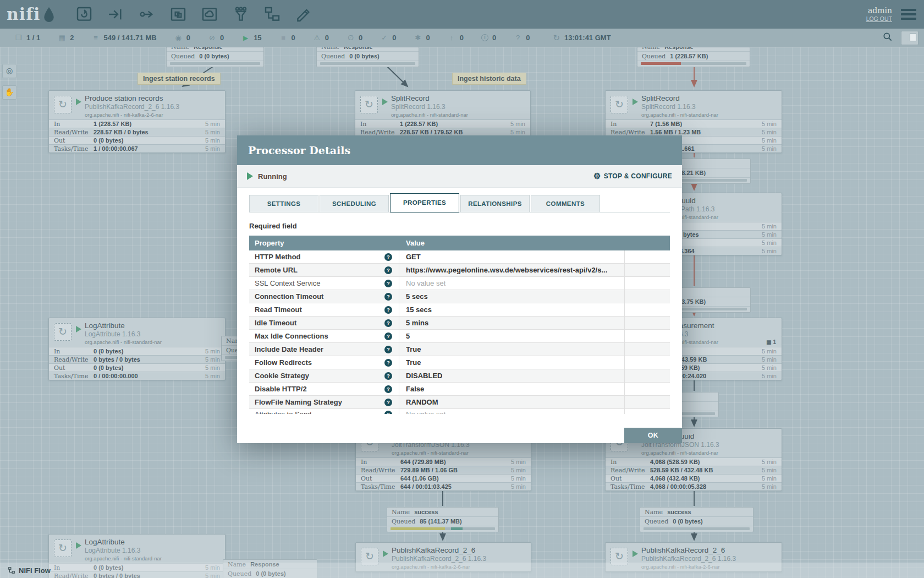 The image size is (924, 578). I want to click on property-row: Connection Timeout ? 5 secs, so click(460, 297).